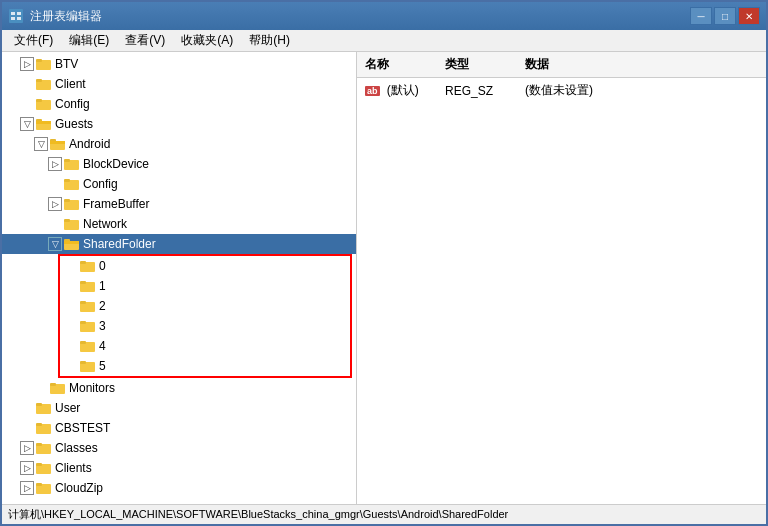 The width and height of the screenshot is (768, 526). Describe the element at coordinates (179, 104) in the screenshot. I see `tree-item-config: Config` at that location.